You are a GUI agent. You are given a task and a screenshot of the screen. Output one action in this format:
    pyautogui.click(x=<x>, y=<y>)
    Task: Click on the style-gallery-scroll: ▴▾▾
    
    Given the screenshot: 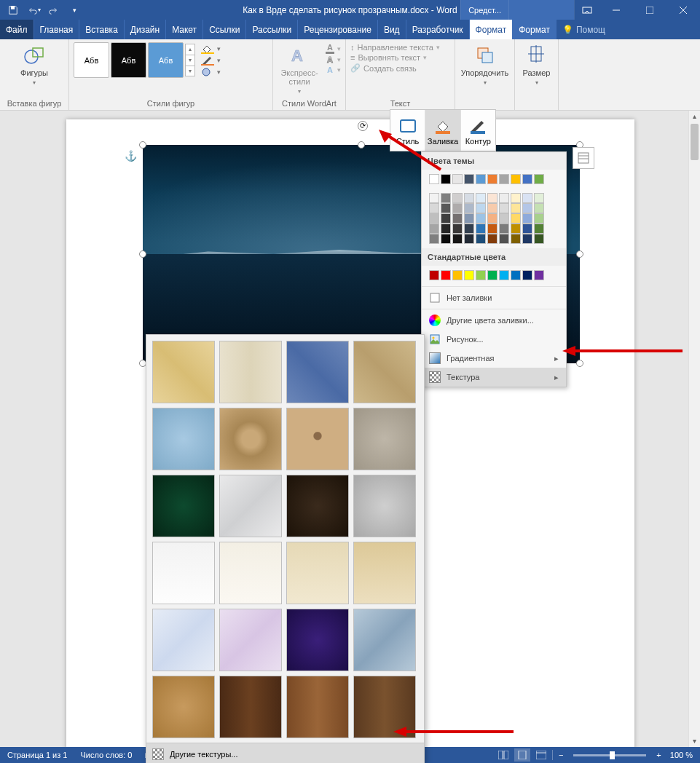 What is the action you would take?
    pyautogui.click(x=190, y=60)
    